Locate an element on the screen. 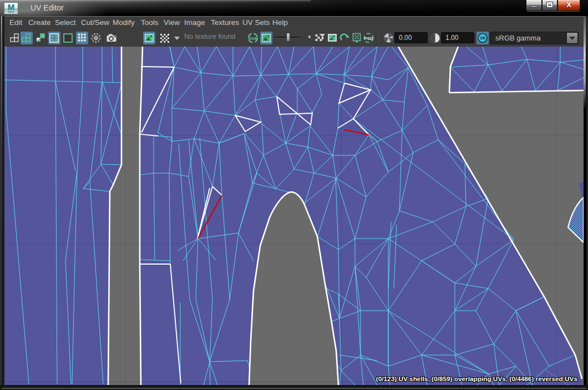 This screenshot has width=588, height=390. svg-text: RGB is located at coordinates (253, 39).